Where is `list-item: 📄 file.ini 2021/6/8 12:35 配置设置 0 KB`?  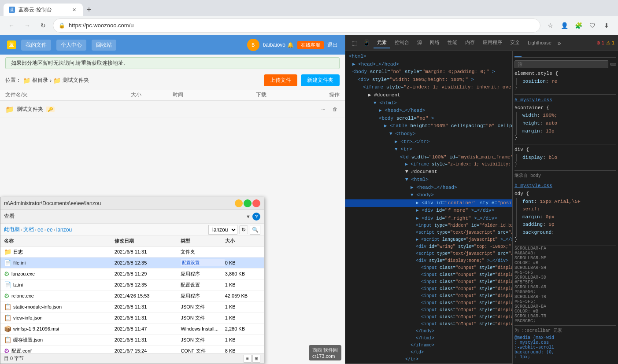
list-item: 📄 file.ini 2021/6/8 12:35 配置设置 0 KB is located at coordinates (132, 263).